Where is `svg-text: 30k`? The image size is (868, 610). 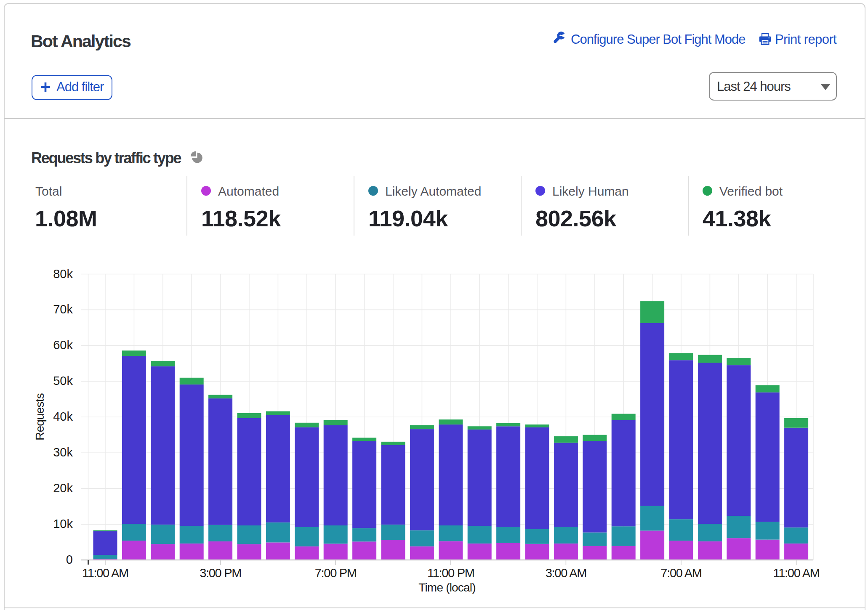
svg-text: 30k is located at coordinates (63, 452).